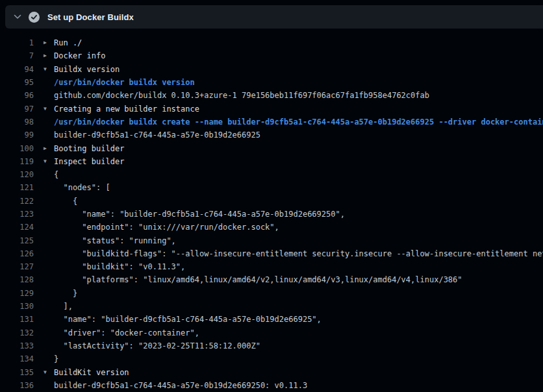  Describe the element at coordinates (17, 149) in the screenshot. I see `line-number: 100` at that location.